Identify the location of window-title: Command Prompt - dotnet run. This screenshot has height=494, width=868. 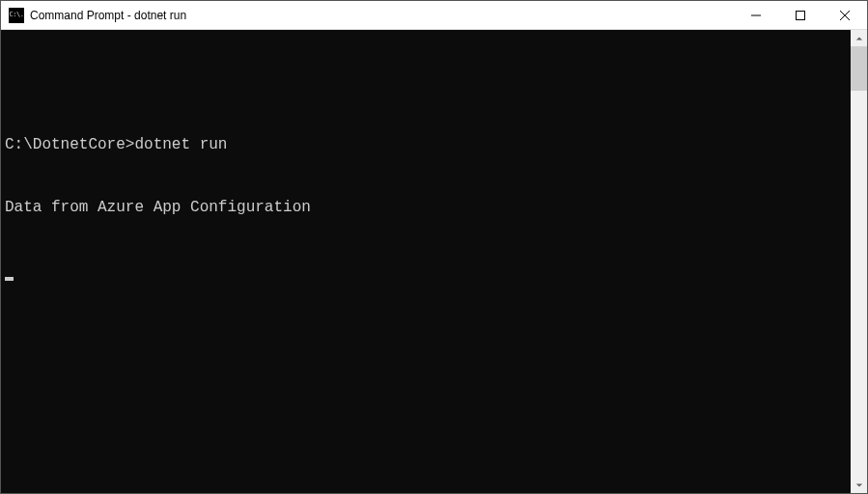
(382, 15).